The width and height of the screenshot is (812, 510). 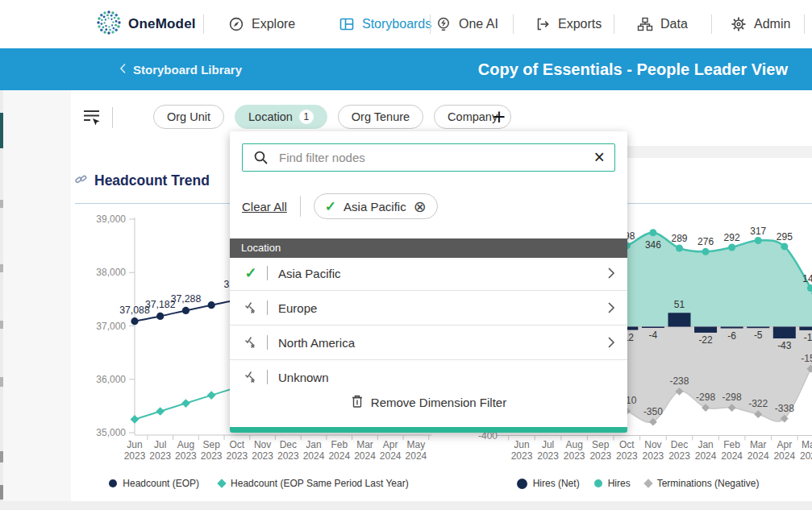 I want to click on page-gutter, so click(x=37, y=296).